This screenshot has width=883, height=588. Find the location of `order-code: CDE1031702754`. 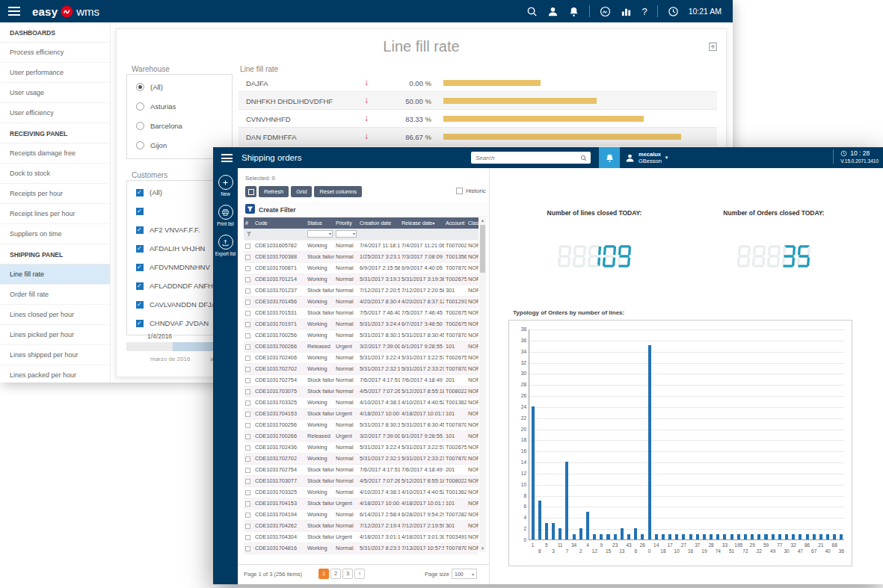

order-code: CDE1031702754 is located at coordinates (280, 380).